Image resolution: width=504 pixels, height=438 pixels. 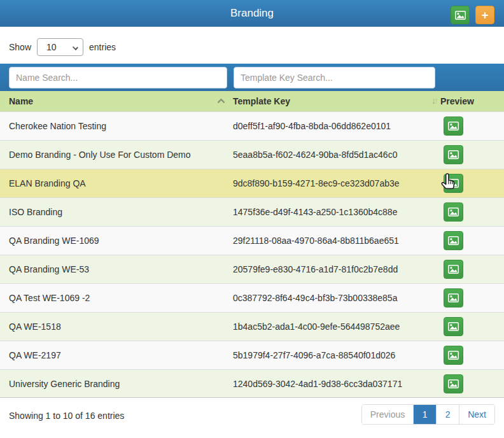 What do you see at coordinates (121, 126) in the screenshot?
I see `row-name: Cherokee Nation Testing` at bounding box center [121, 126].